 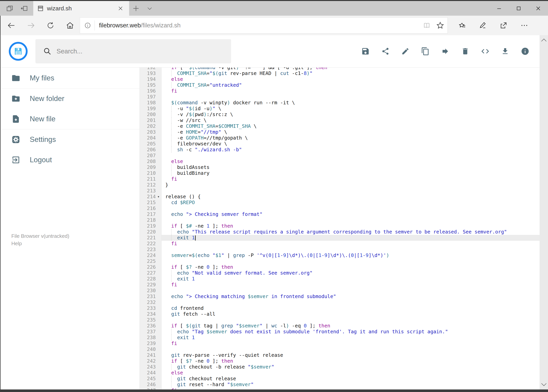 I want to click on refresh-button, so click(x=51, y=26).